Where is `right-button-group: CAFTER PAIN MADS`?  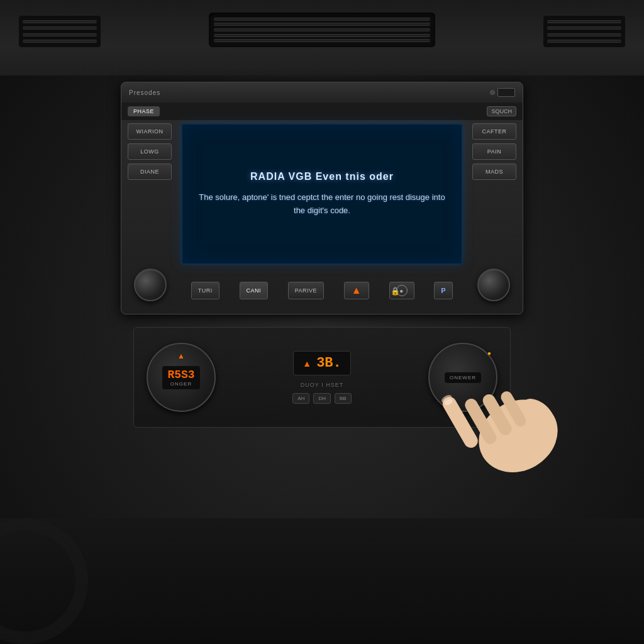 right-button-group: CAFTER PAIN MADS is located at coordinates (494, 152).